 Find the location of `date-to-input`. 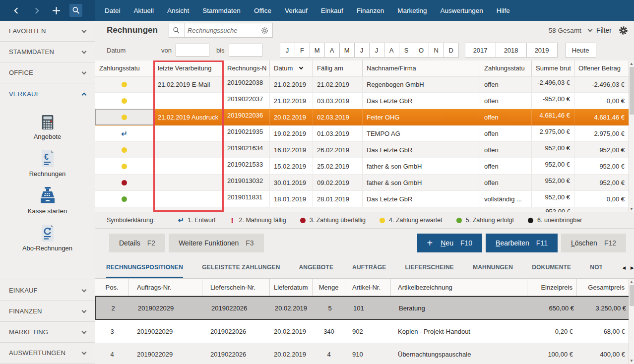

date-to-input is located at coordinates (246, 50).